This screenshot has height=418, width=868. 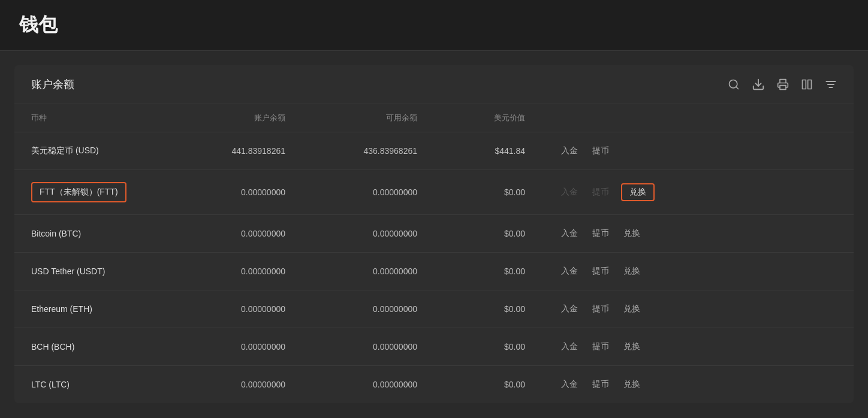 What do you see at coordinates (368, 119) in the screenshot?
I see `col-header-available: 可用余额` at bounding box center [368, 119].